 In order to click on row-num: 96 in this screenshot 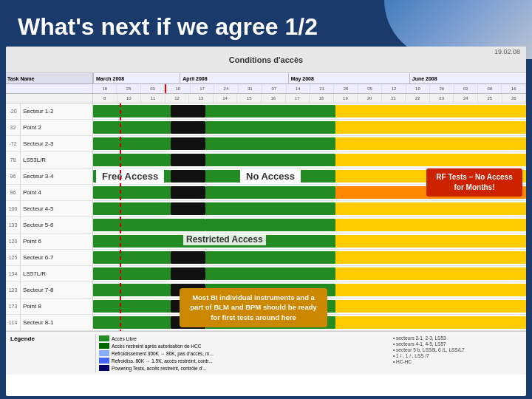, I will do `click(13, 176)`.